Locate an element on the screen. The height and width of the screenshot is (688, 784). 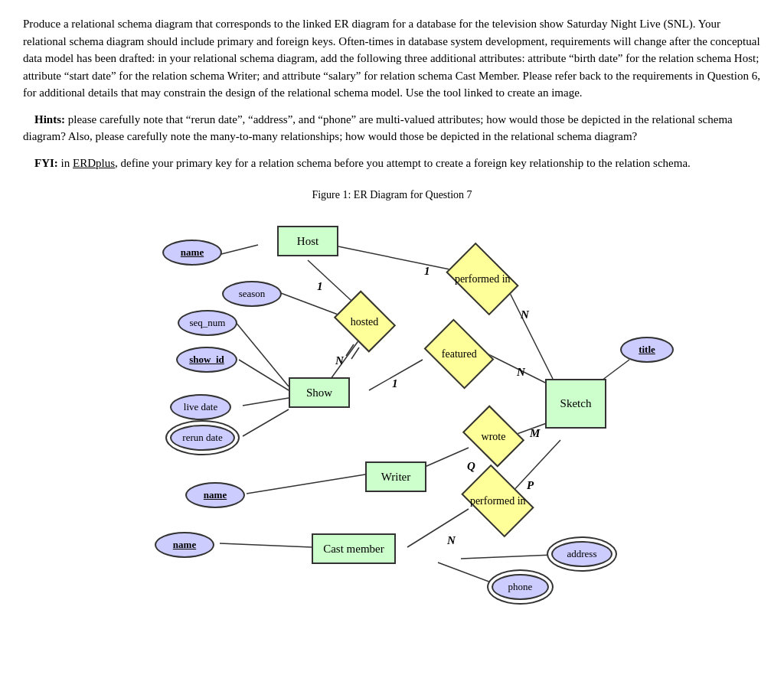
entity-show: Show is located at coordinates (319, 393).